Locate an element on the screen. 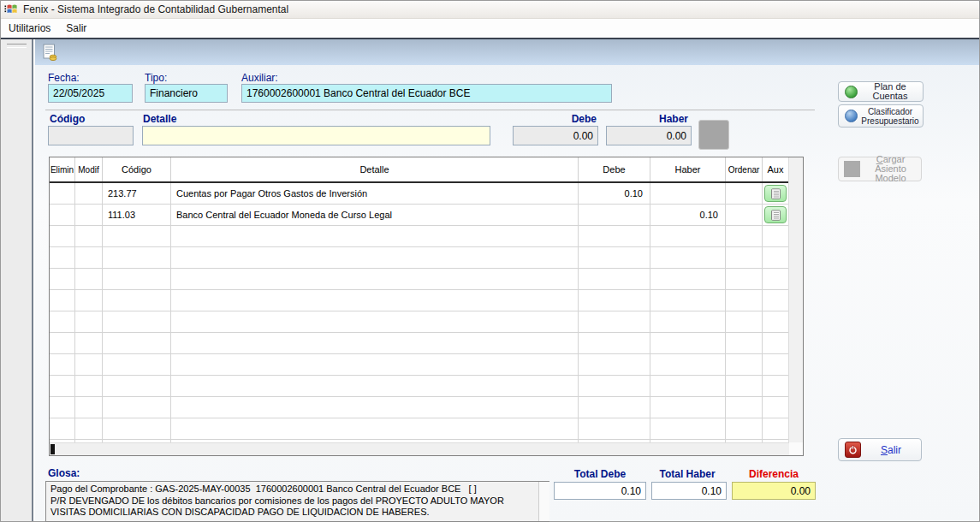 The height and width of the screenshot is (522, 980). table-header: Elimin Modif Código Detalle Debe Haber O… is located at coordinates (426, 170).